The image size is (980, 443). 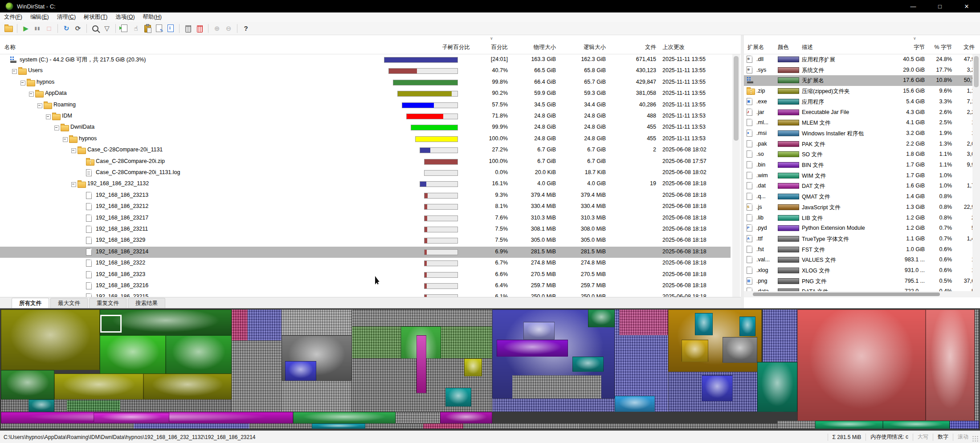 What do you see at coordinates (124, 28) in the screenshot?
I see `new-scan-icon` at bounding box center [124, 28].